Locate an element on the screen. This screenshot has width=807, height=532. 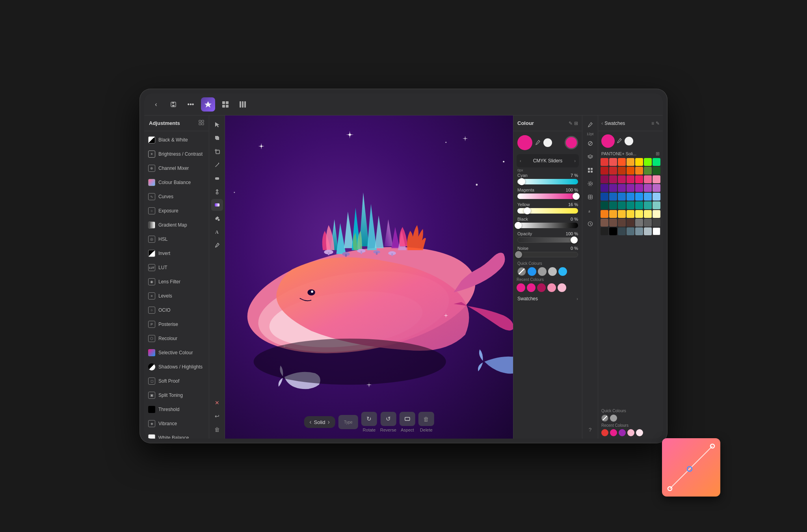
adj-item-shadows-highlights: Shadows / Highlights is located at coordinates (177, 367).